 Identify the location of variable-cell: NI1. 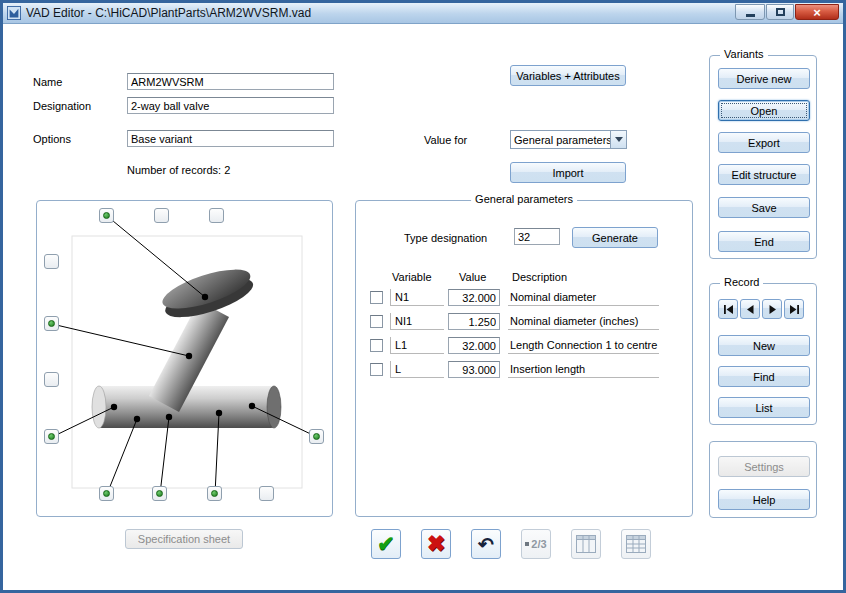
(417, 322).